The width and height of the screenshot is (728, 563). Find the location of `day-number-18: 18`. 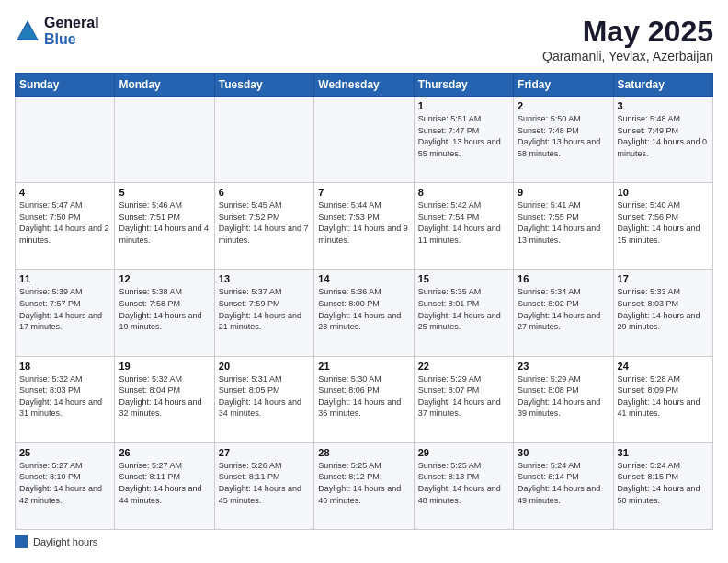

day-number-18: 18 is located at coordinates (64, 366).